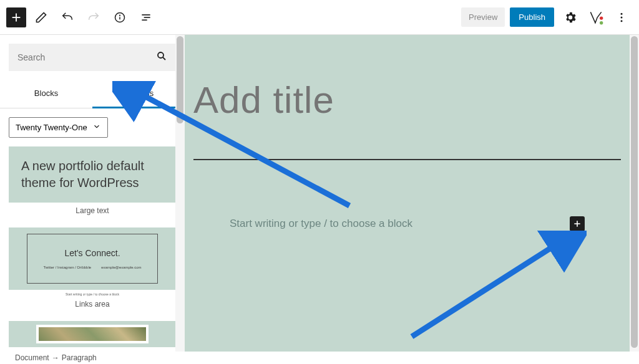 The image size is (639, 364). Describe the element at coordinates (532, 17) in the screenshot. I see `publish-button: Publish` at that location.